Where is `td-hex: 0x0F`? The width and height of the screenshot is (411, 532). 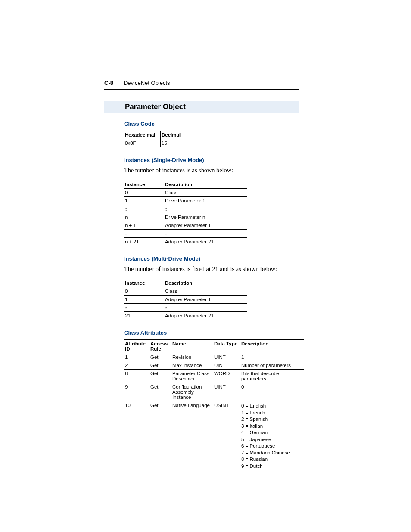
td-hex: 0x0F is located at coordinates (142, 143).